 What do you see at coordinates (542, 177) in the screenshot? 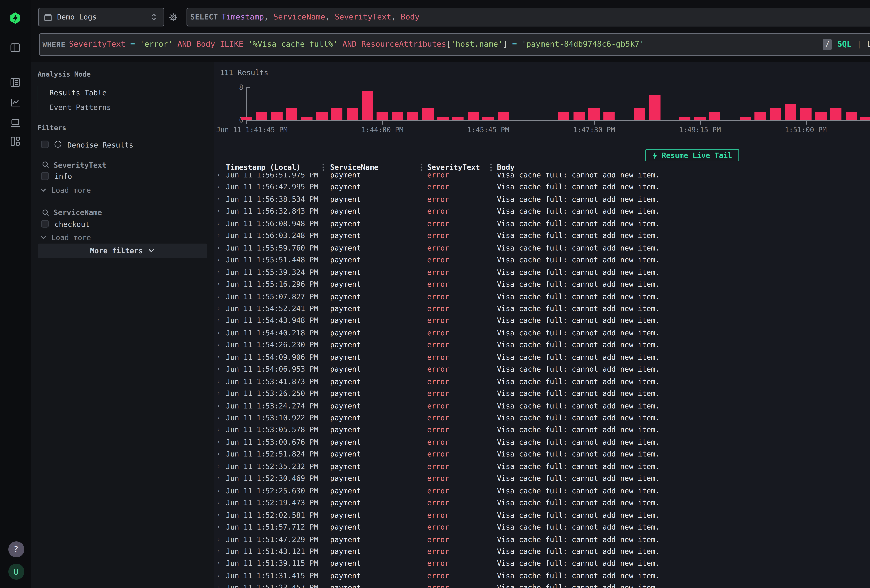
I see `log-row: ›Jun 11 1:56:51.975 PMpaymenterrorVisa c…` at bounding box center [542, 177].